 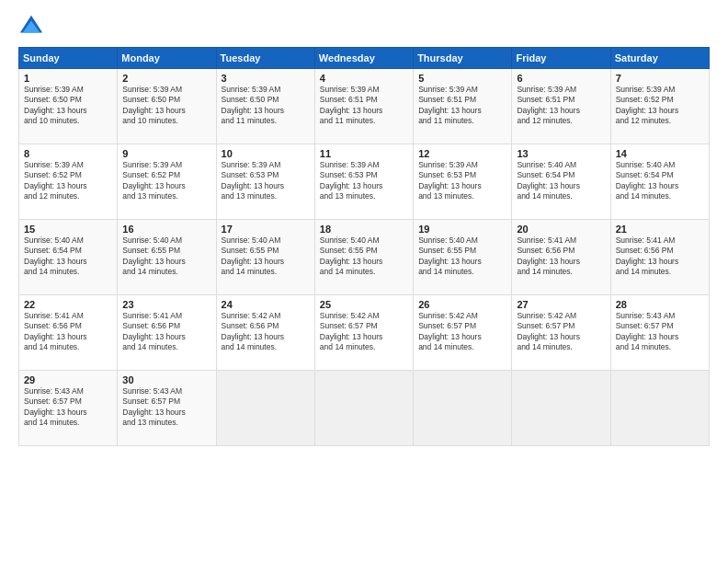 What do you see at coordinates (561, 333) in the screenshot?
I see `calendar-cell: 27Sunrise: 5:42 AMSunset: 6:57 PMDayligh…` at bounding box center [561, 333].